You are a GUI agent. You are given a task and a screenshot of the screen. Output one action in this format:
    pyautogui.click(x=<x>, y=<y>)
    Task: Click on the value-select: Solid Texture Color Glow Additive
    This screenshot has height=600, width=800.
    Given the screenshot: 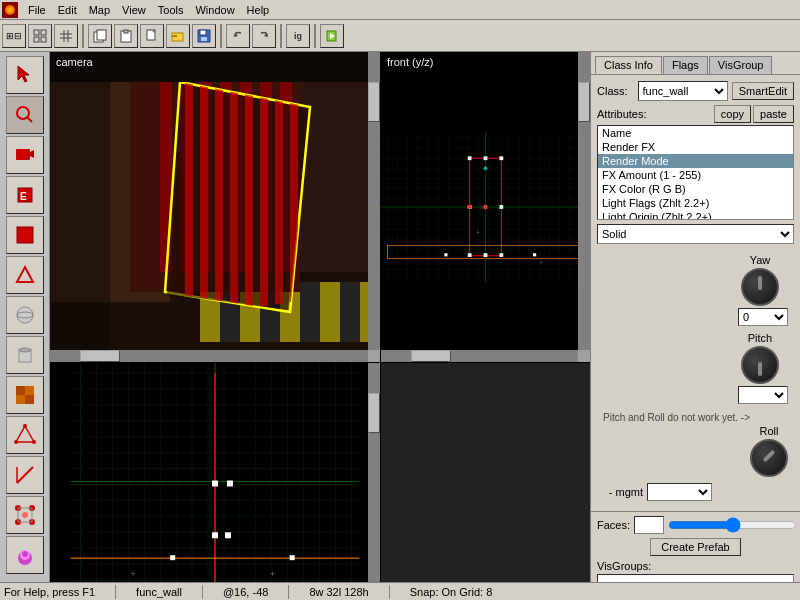 What is the action you would take?
    pyautogui.click(x=696, y=234)
    